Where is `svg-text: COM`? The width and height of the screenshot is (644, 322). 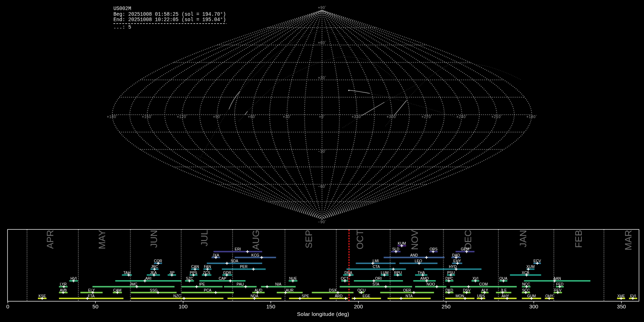 svg-text: COM is located at coordinates (483, 284).